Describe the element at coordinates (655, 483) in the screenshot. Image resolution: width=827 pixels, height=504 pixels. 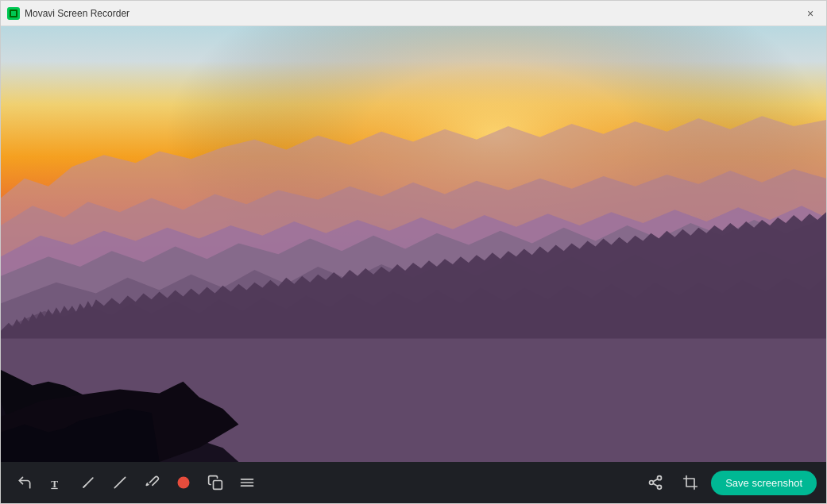
I see `share-button` at that location.